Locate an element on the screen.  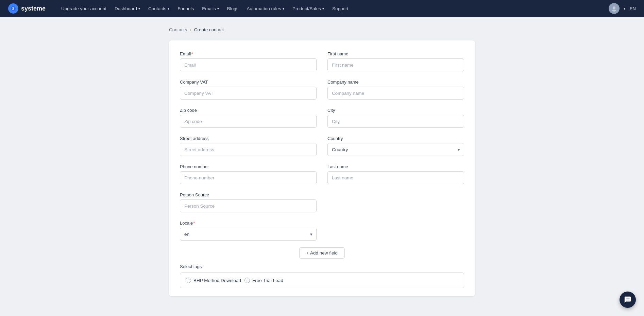
breadcrumb-current: Create contact is located at coordinates (209, 30).